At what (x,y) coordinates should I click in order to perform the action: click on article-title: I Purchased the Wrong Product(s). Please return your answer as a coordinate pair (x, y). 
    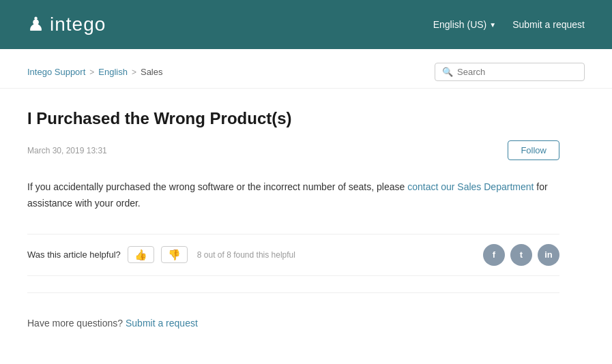
    Looking at the image, I should click on (293, 119).